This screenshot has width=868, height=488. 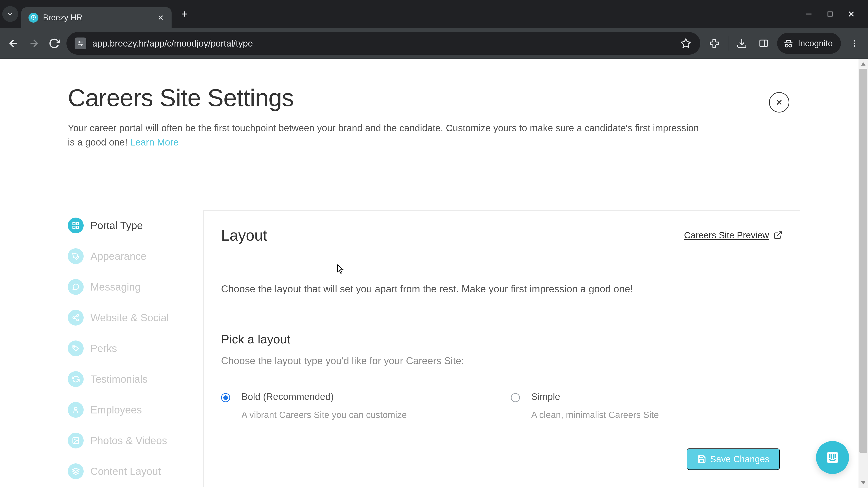 I want to click on save-changes-button: Save Changes, so click(x=733, y=459).